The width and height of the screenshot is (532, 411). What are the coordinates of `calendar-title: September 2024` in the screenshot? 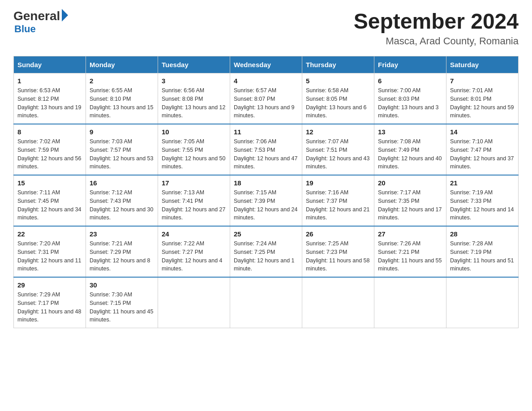 It's located at (436, 21).